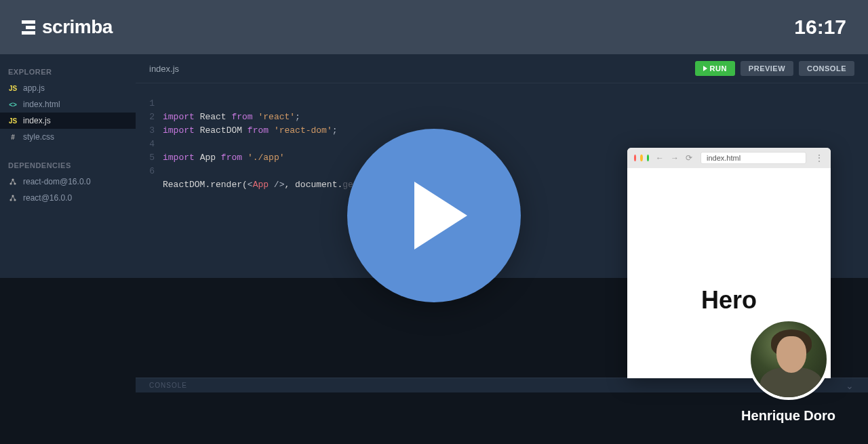 The width and height of the screenshot is (868, 444). Describe the element at coordinates (788, 416) in the screenshot. I see `instructor-name: Henrique Doro` at that location.